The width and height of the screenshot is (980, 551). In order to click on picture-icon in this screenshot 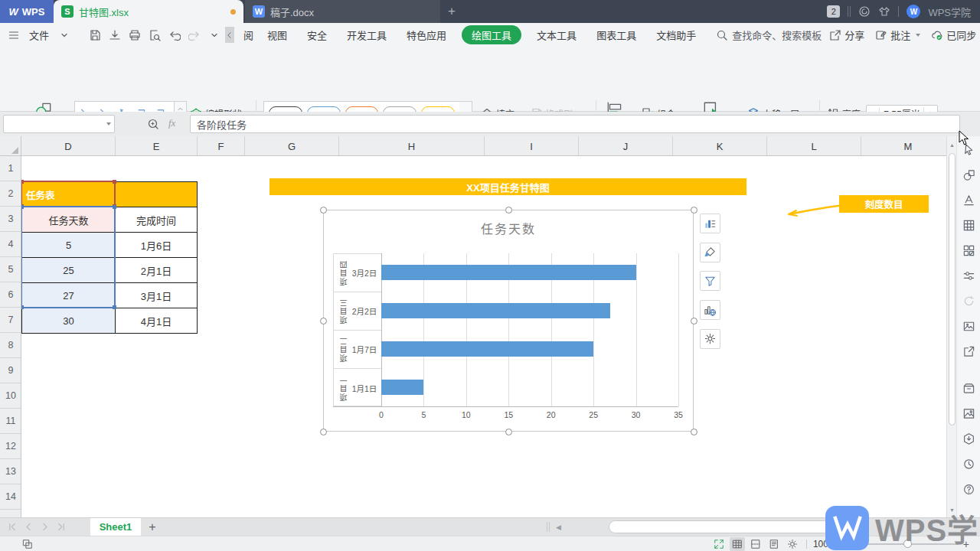, I will do `click(969, 413)`.